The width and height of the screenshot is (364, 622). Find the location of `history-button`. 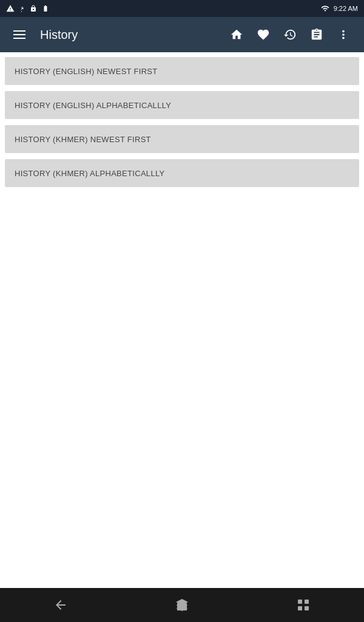

history-button is located at coordinates (290, 35).